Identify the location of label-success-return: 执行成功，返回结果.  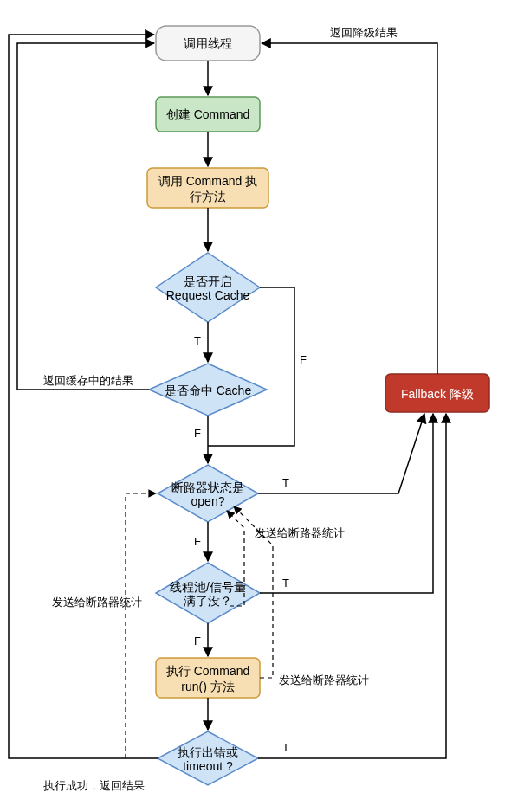
(94, 786).